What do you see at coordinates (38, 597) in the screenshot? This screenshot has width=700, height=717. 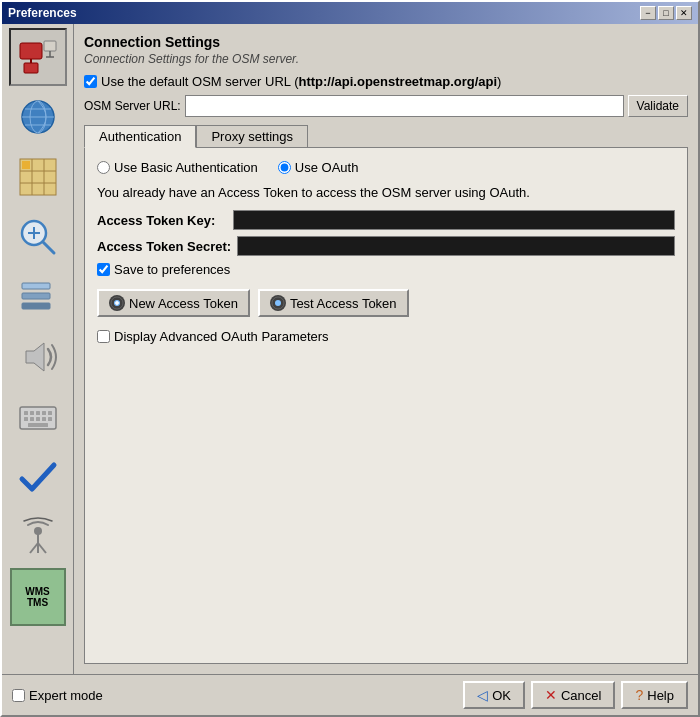 I see `wms-tms-label: WMSTMS` at bounding box center [38, 597].